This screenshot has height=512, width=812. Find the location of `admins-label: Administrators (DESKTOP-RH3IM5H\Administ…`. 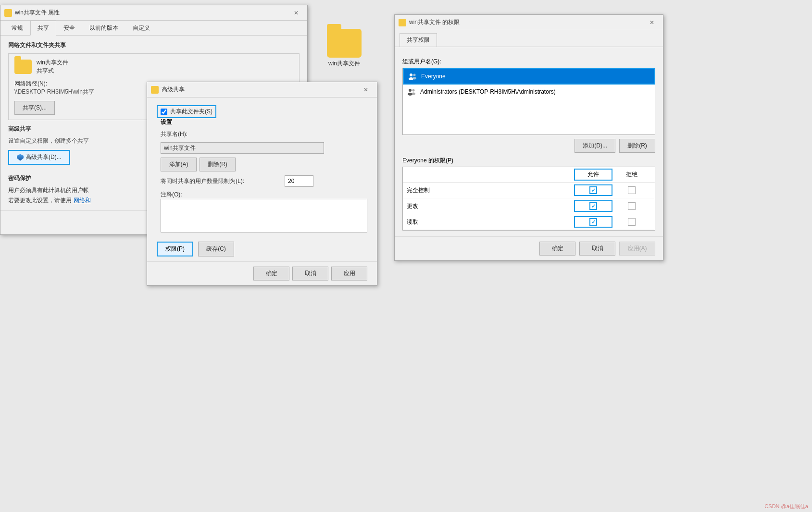

admins-label: Administrators (DESKTOP-RH3IM5H\Administ… is located at coordinates (488, 92).